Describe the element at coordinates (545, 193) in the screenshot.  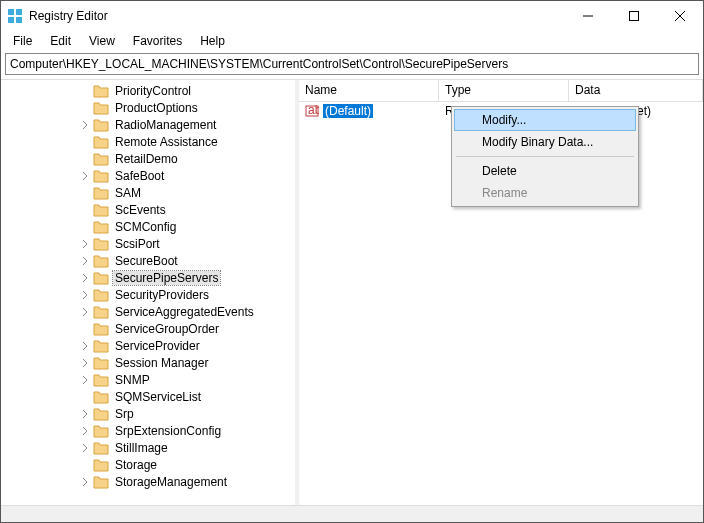
I see `menu-item-rename: Rename` at that location.